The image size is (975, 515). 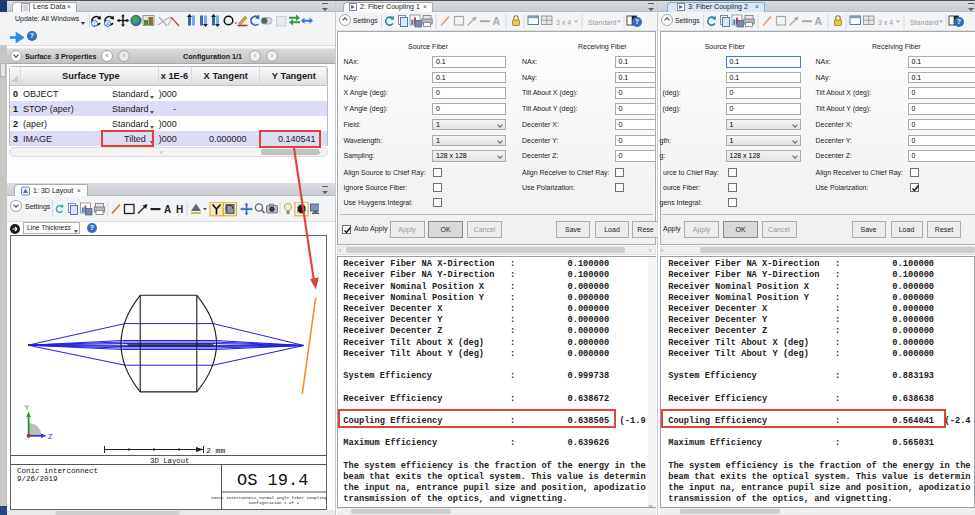 I want to click on svg-text:Conic interconnect_normal angl: Conic interconnect_normal angle fiber co…, so click(x=269, y=498).